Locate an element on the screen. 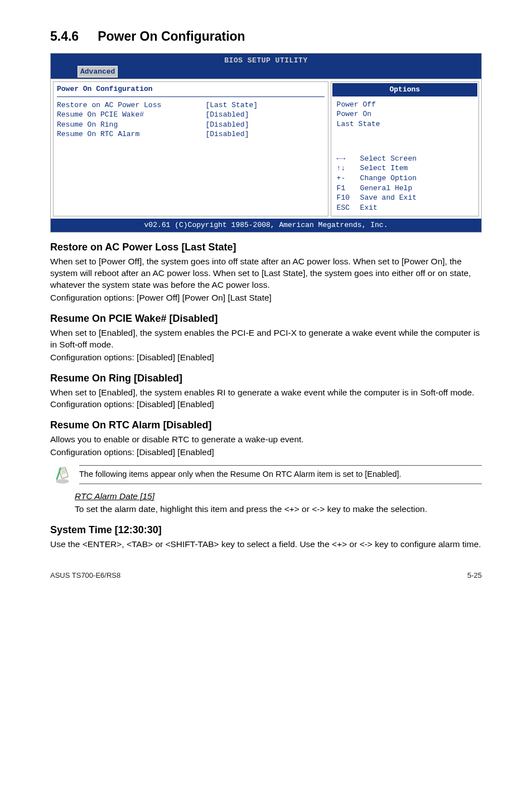 Image resolution: width=532 pixels, height=802 pixels. options-header: Options is located at coordinates (405, 90).